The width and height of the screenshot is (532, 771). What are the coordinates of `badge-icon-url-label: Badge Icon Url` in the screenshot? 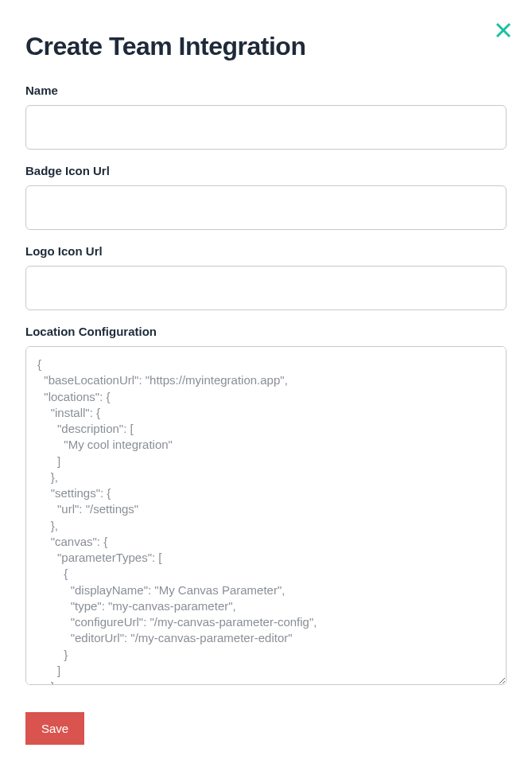 It's located at (266, 170).